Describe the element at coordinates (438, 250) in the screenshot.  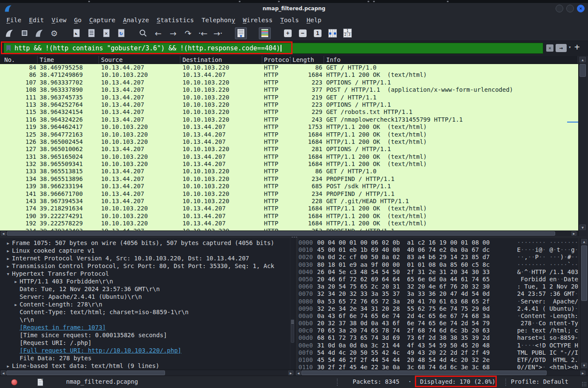
I see `hex-row: 001045 00 01 eb 1b 69 40 00 40 06 74 e2 …` at that location.